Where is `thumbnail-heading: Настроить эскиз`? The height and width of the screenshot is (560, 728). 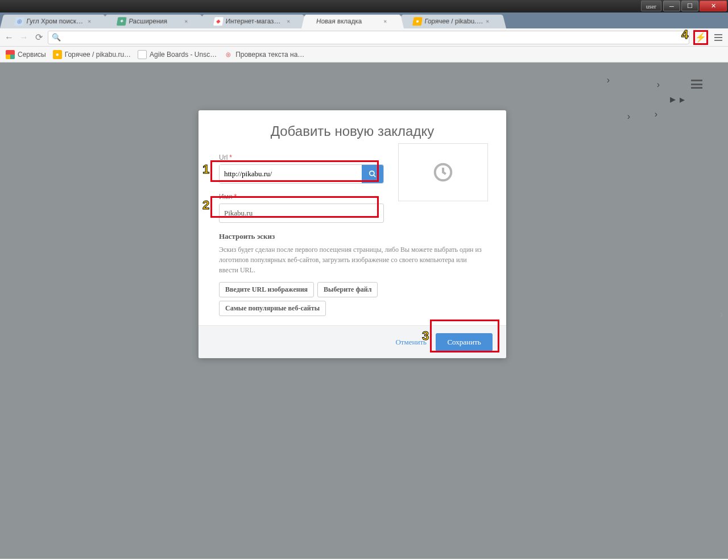 thumbnail-heading: Настроить эскиз is located at coordinates (353, 237).